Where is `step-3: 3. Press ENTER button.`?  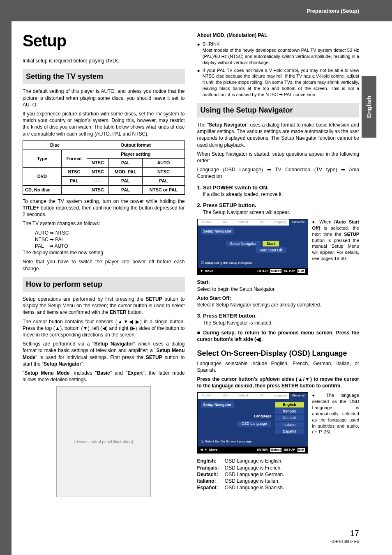 step-3: 3. Press ENTER button. is located at coordinates (279, 316).